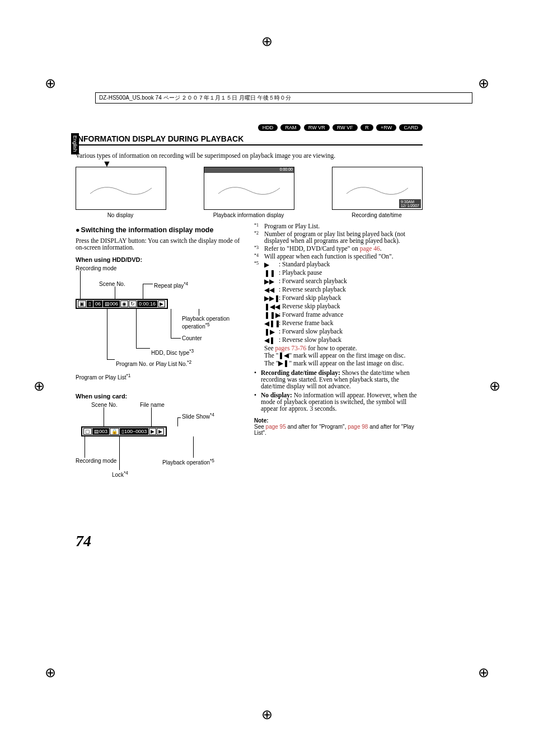 The height and width of the screenshot is (756, 534). What do you see at coordinates (271, 315) in the screenshot?
I see `fwd-frame-icon: ❚❚▶` at bounding box center [271, 315].